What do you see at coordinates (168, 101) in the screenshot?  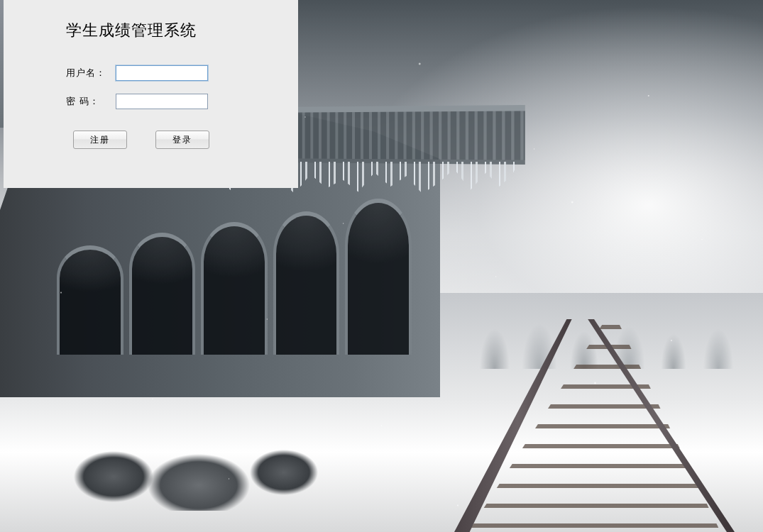 I see `password-row: 密 码：` at bounding box center [168, 101].